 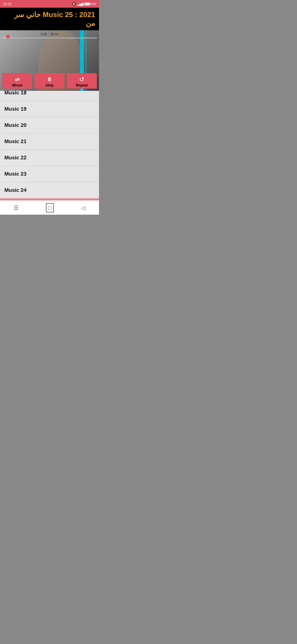 What do you see at coordinates (7, 4) in the screenshot?
I see `status-time: 23:21` at bounding box center [7, 4].